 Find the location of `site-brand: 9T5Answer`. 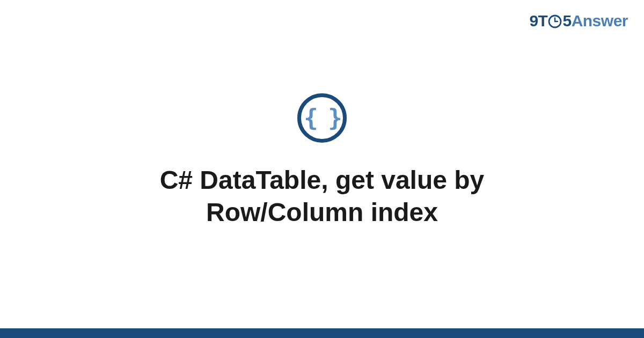

site-brand: 9T5Answer is located at coordinates (579, 21).